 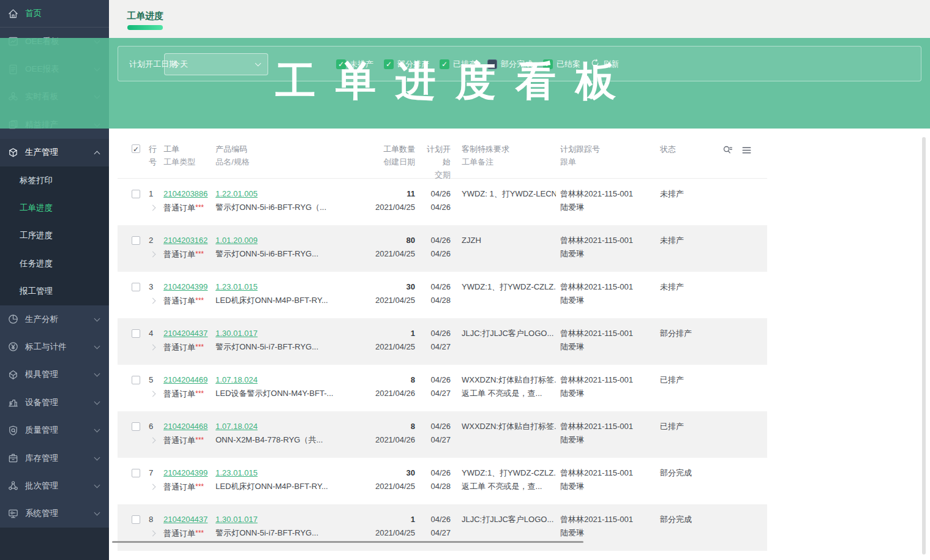 What do you see at coordinates (509, 473) in the screenshot?
I see `special-requirement: YWDZ:1、打YWDZ-CZLZ...` at bounding box center [509, 473].